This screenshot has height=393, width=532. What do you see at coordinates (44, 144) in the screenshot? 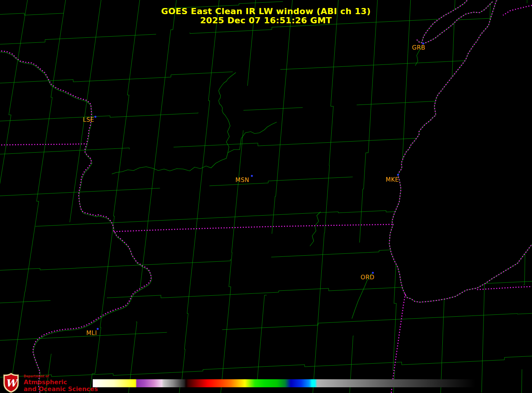
I see `minnesota-iowa-border` at bounding box center [44, 144].